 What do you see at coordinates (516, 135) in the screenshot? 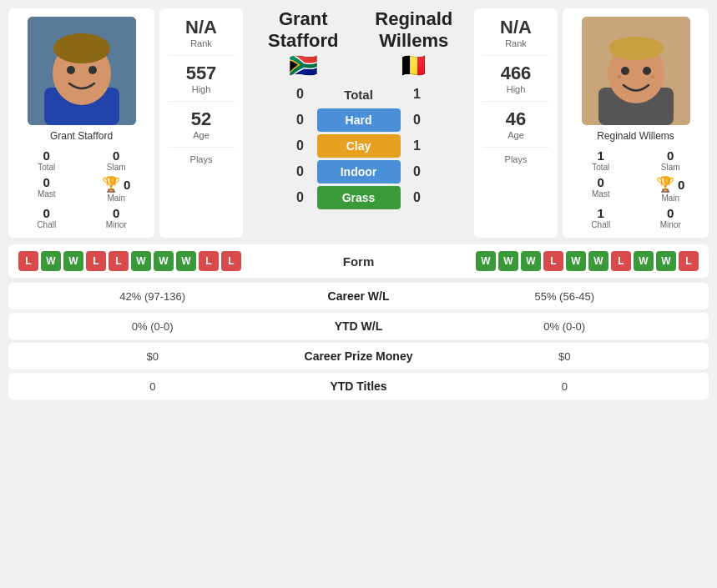
I see `right-age-label: Age` at bounding box center [516, 135].